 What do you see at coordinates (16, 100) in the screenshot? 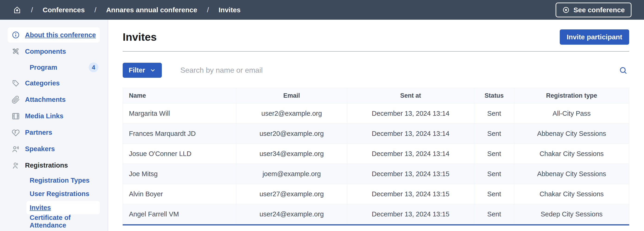
I see `paperclip-icon` at bounding box center [16, 100].